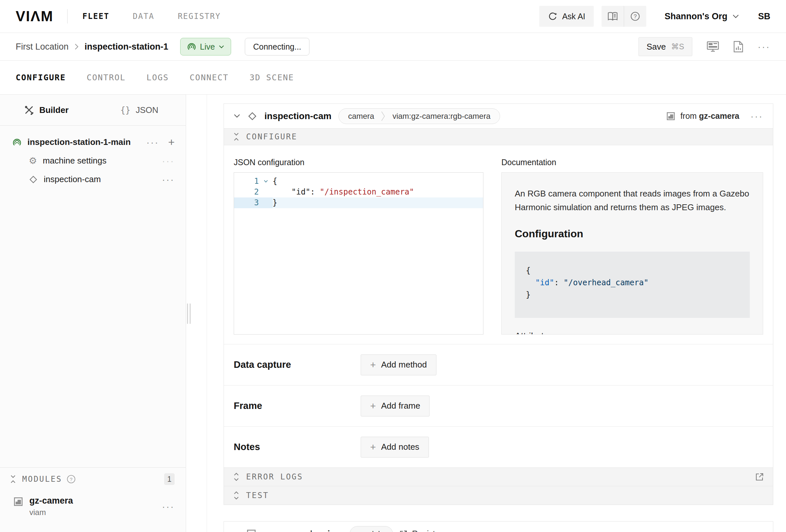  I want to click on modules-header: MODULES ? 1, so click(93, 479).